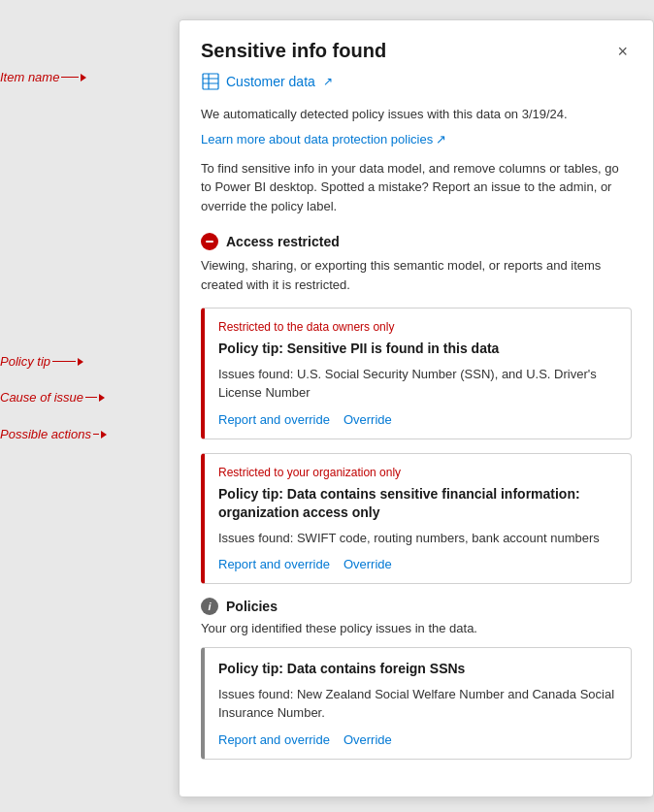 The width and height of the screenshot is (654, 812). I want to click on close-button: ×, so click(623, 51).